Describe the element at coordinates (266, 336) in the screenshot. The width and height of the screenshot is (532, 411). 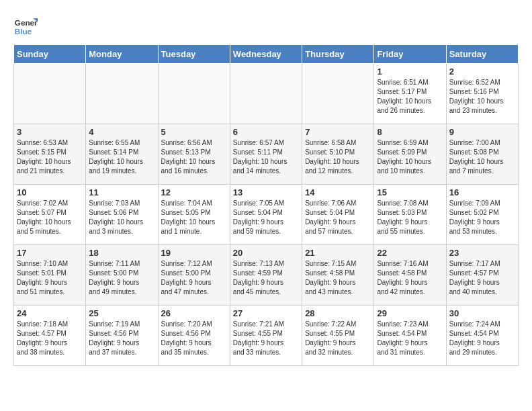
I see `calendar-cell: 27Sunrise: 7:21 AM Sunset: 4:55 PM Dayli…` at that location.